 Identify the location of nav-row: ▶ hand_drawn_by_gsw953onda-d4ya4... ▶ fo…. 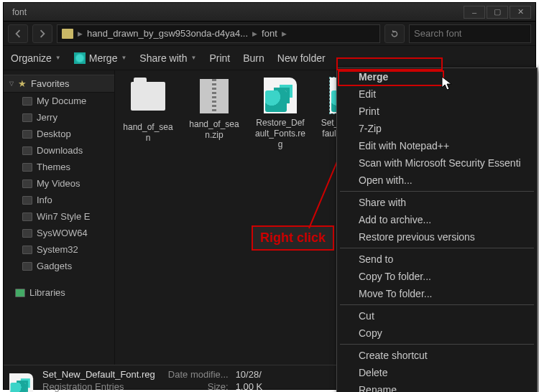
(270, 34).